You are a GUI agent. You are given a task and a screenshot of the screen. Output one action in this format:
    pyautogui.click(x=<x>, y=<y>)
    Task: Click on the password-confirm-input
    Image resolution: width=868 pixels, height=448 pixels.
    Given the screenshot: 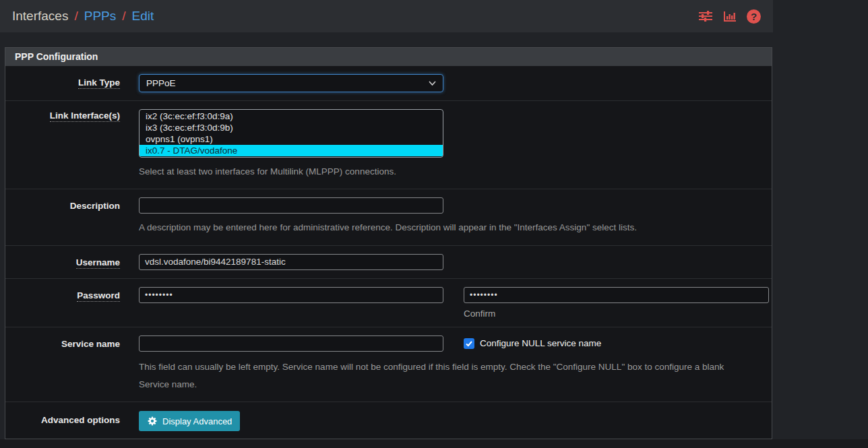 What is the action you would take?
    pyautogui.click(x=616, y=295)
    